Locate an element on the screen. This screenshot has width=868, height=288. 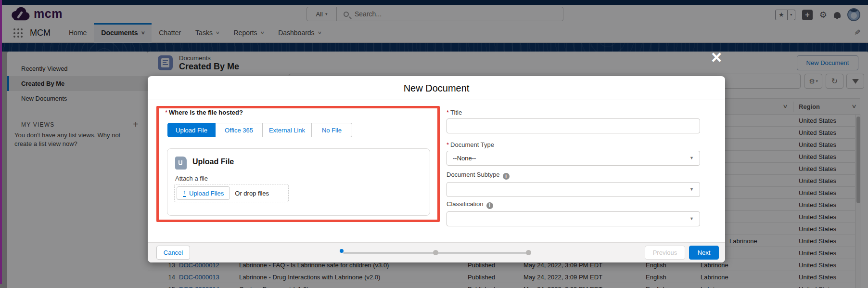
document-type-select: --None-- ▼ is located at coordinates (574, 158).